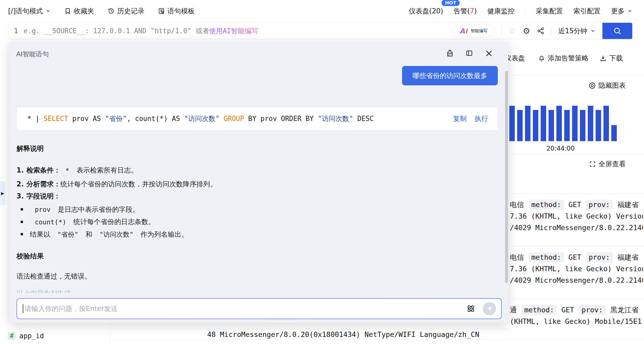  I want to click on field-bullet: 结果以 "省份" 和 "访问次数" 作为列名输出。, so click(260, 235).